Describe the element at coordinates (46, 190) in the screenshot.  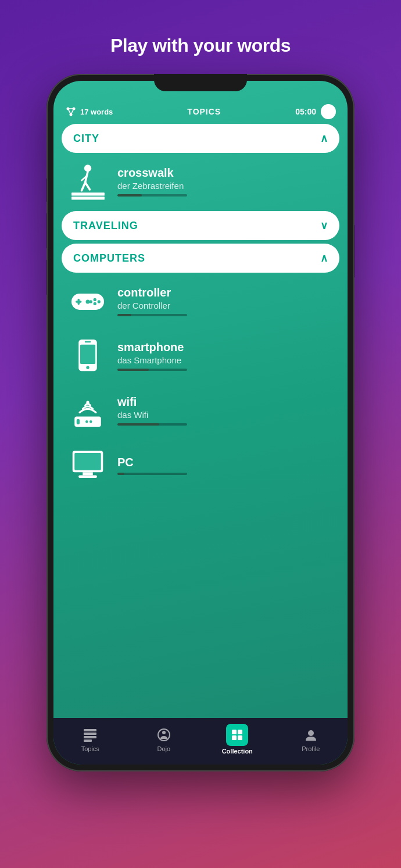
I see `volume-up-button` at that location.